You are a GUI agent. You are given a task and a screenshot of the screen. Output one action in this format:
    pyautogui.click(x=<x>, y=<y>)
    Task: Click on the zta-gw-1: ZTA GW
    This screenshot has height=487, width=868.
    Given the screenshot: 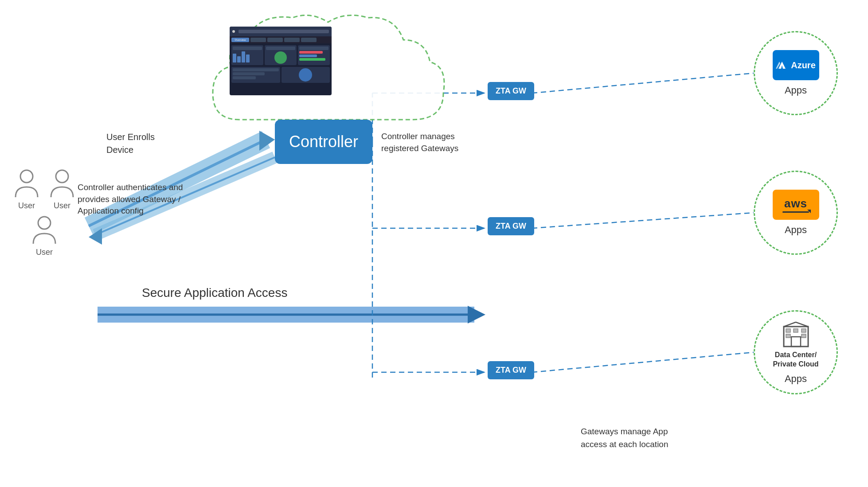 What is the action you would take?
    pyautogui.click(x=511, y=91)
    